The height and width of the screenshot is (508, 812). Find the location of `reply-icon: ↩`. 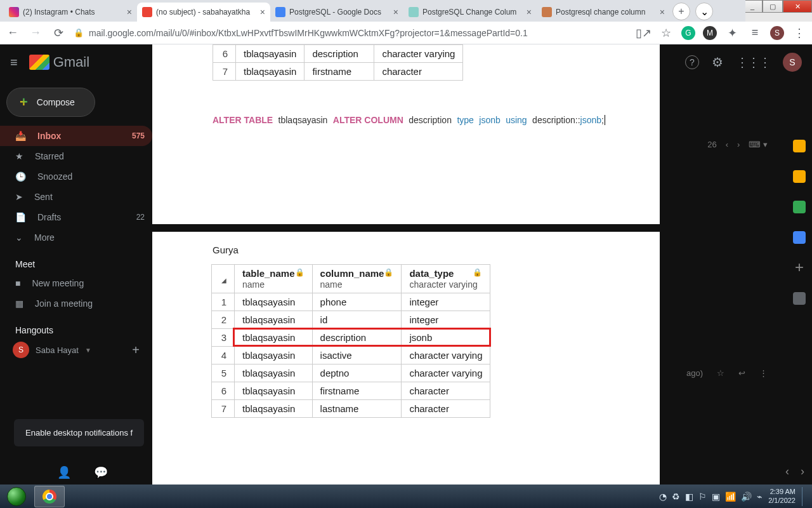

reply-icon: ↩ is located at coordinates (742, 373).